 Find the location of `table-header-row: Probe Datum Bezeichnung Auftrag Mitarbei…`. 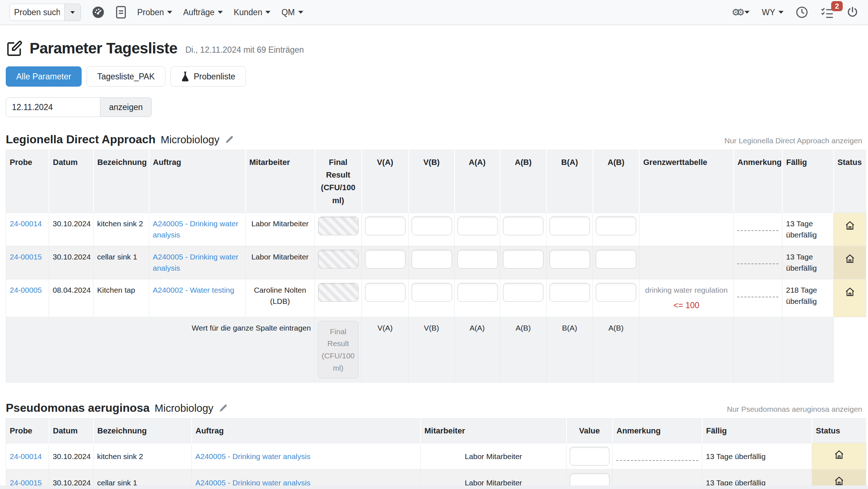

table-header-row: Probe Datum Bezeichnung Auftrag Mitarbei… is located at coordinates (436, 431).